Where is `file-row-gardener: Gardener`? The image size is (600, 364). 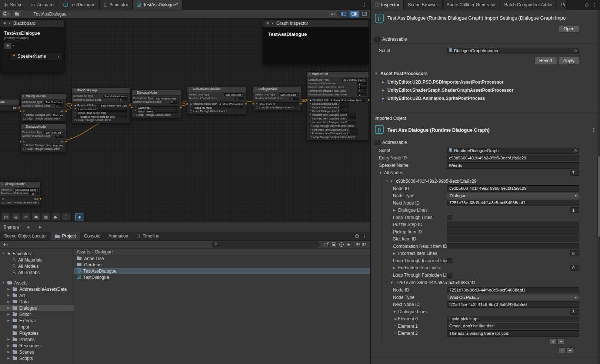 file-row-gardener: Gardener is located at coordinates (222, 265).